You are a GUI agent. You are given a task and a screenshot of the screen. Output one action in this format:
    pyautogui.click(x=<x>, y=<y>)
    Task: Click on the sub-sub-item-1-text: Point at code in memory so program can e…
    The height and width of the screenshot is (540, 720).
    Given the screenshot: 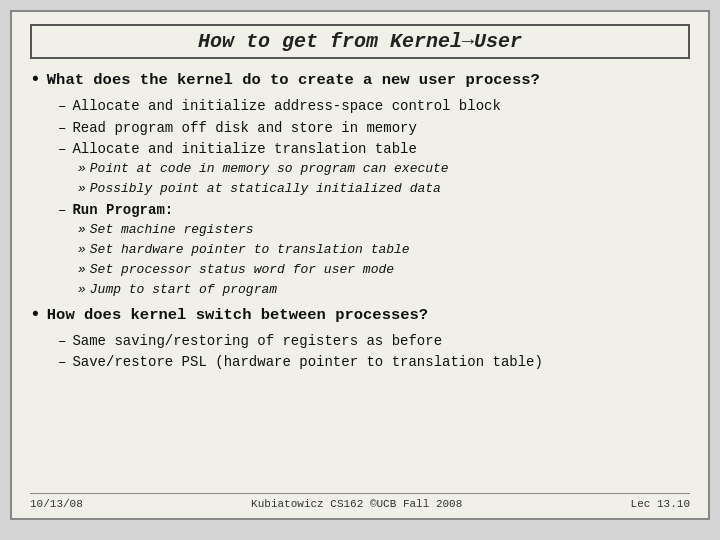 What is the action you would take?
    pyautogui.click(x=270, y=170)
    